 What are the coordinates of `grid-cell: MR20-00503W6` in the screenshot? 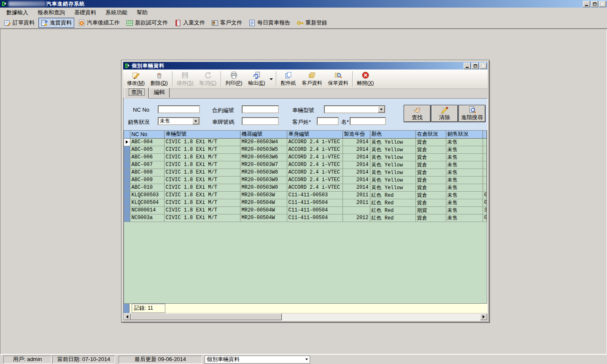 It's located at (263, 157).